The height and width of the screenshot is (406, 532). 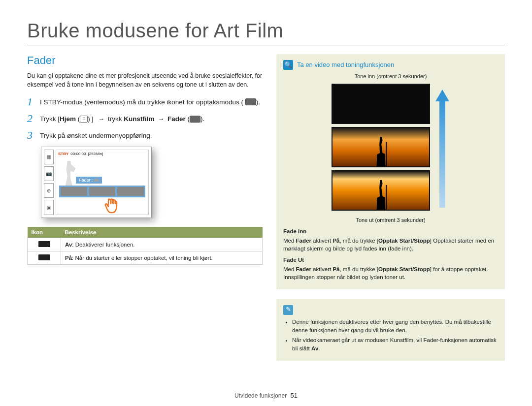 What do you see at coordinates (162, 232) in the screenshot?
I see `table-head-desc: Beskrivelse` at bounding box center [162, 232].